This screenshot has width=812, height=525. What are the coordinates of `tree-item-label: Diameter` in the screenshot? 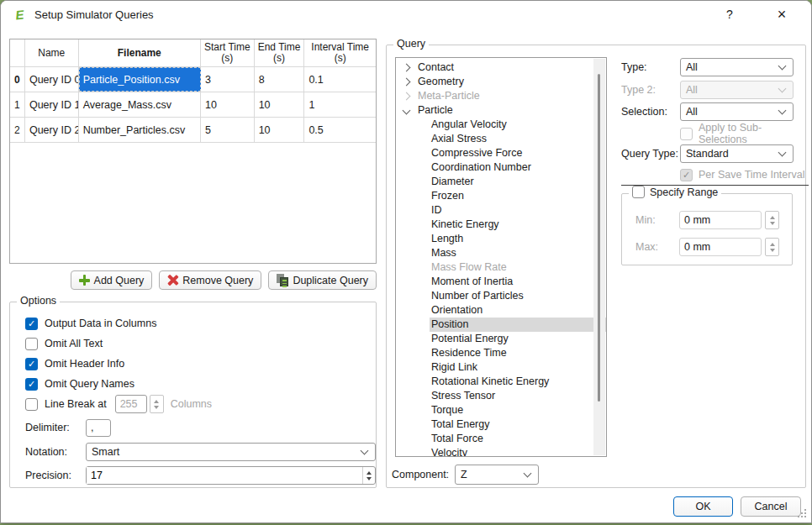 It's located at (452, 181).